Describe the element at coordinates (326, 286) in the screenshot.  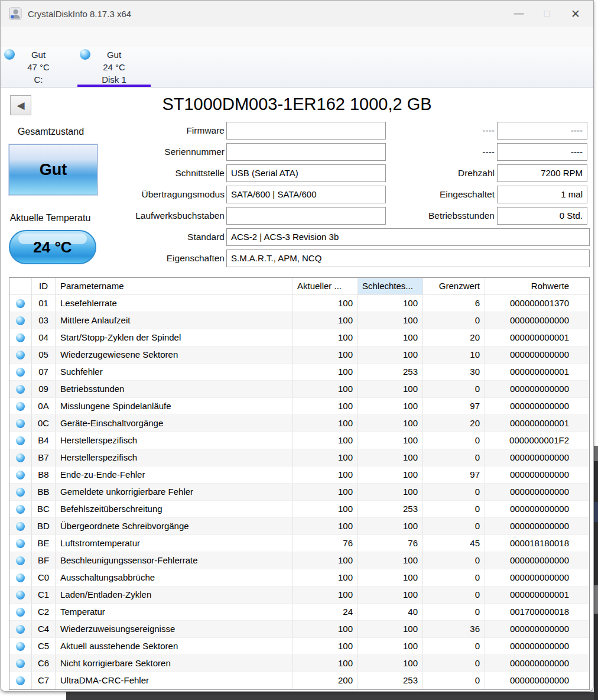
I see `current-column-header: Aktueller ...` at that location.